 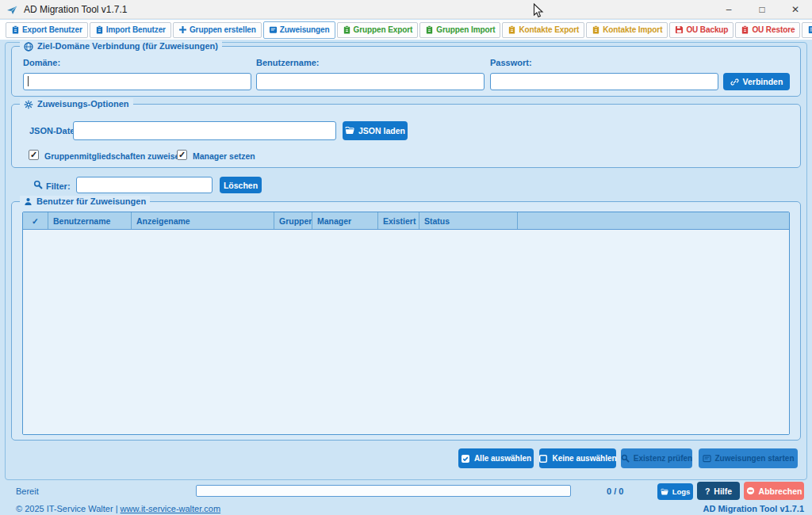 What do you see at coordinates (665, 492) in the screenshot?
I see `folder-icon` at bounding box center [665, 492].